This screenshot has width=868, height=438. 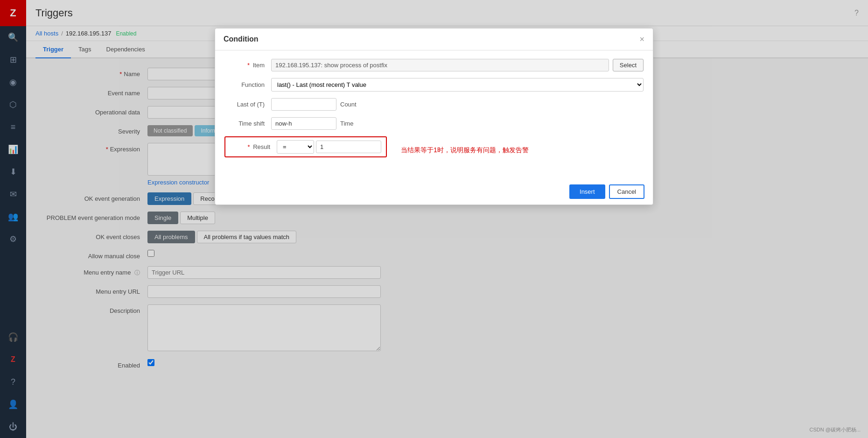 What do you see at coordinates (304, 123) in the screenshot?
I see `modal-timeshift-input: now-h` at bounding box center [304, 123].